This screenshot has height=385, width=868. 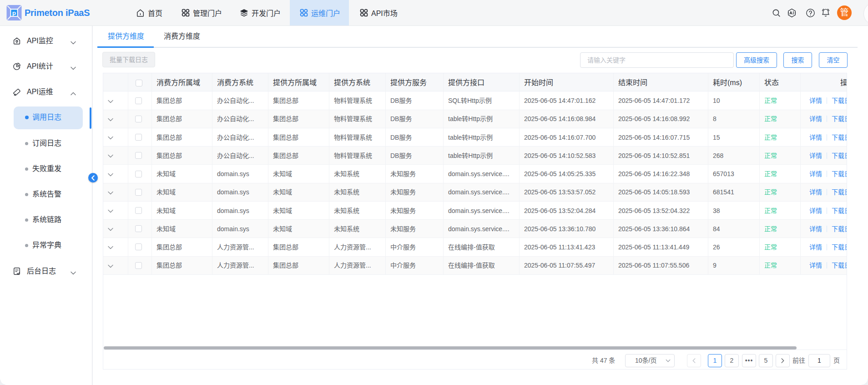 What do you see at coordinates (14, 13) in the screenshot?
I see `svg-text: p` at bounding box center [14, 13].